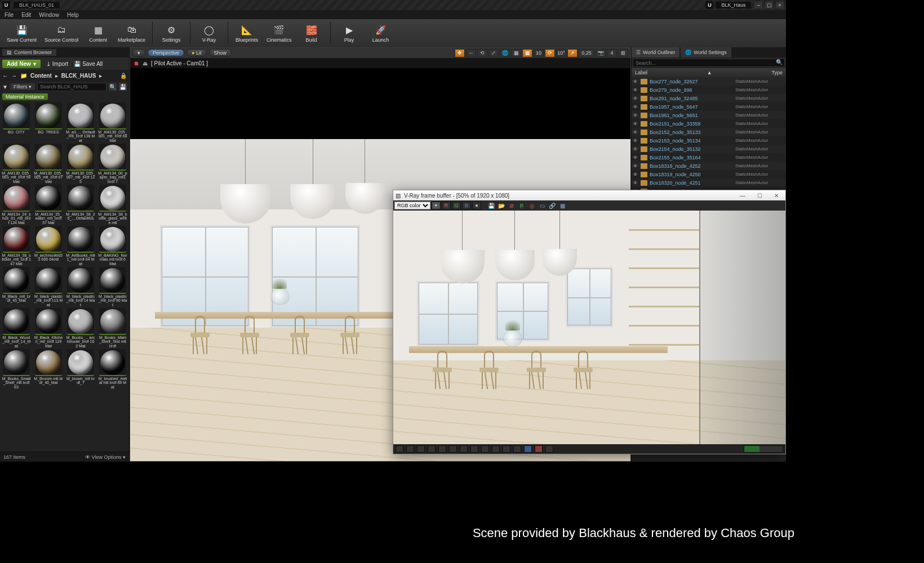 The image size is (924, 563). Describe the element at coordinates (16, 328) in the screenshot. I see `asset-item: M_Black_Wood_mtl_brdf_14_Mat` at that location.